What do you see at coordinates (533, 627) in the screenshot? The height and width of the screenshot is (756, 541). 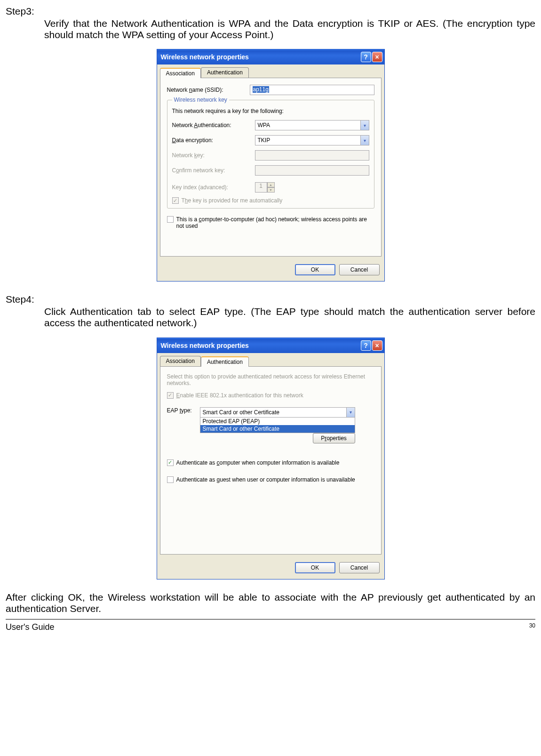 I see `page-number: 30` at bounding box center [533, 627].